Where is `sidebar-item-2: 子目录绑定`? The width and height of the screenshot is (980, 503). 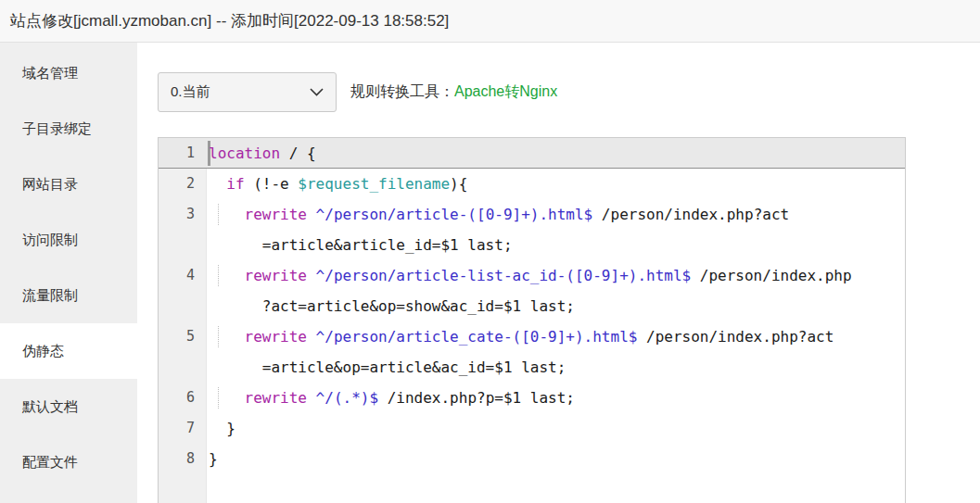 sidebar-item-2: 子目录绑定 is located at coordinates (69, 129).